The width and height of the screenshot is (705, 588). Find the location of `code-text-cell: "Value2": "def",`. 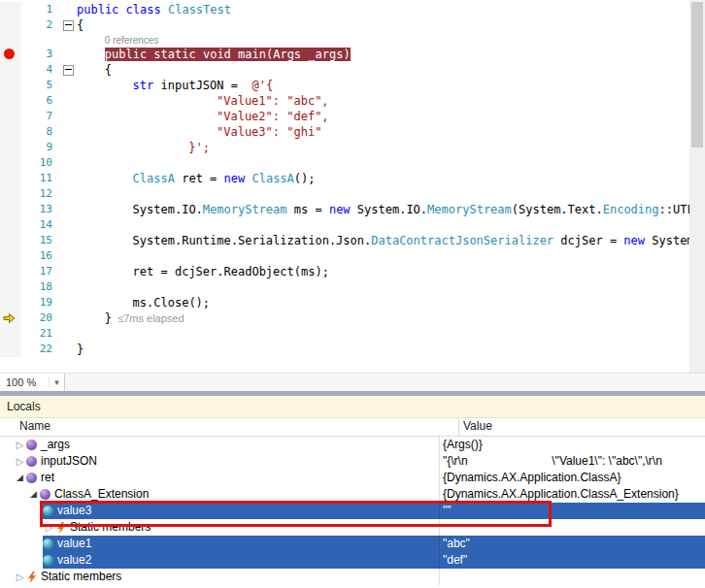

code-text-cell: "Value2": "def", is located at coordinates (383, 116).